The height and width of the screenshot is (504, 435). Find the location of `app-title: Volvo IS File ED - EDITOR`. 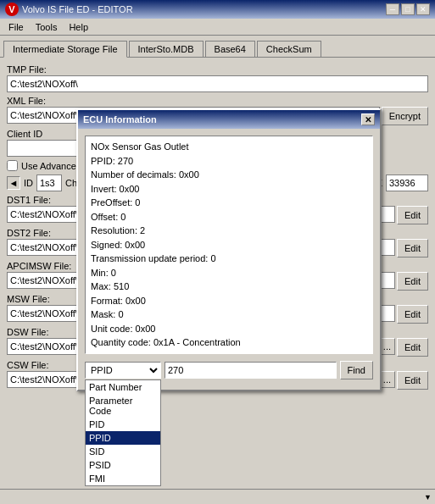

app-title: Volvo IS File ED - EDITOR is located at coordinates (78, 9).